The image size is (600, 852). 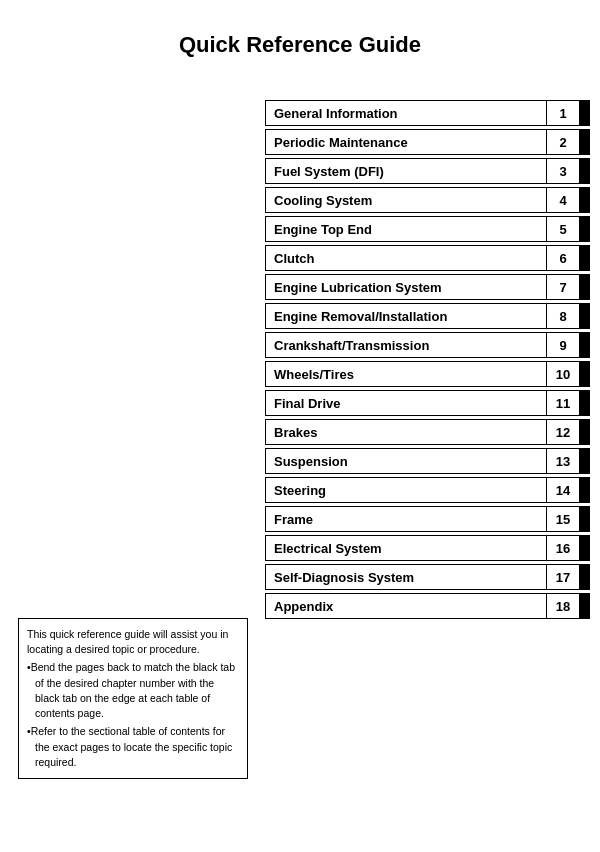 What do you see at coordinates (563, 316) in the screenshot?
I see `toc-number: 8` at bounding box center [563, 316].